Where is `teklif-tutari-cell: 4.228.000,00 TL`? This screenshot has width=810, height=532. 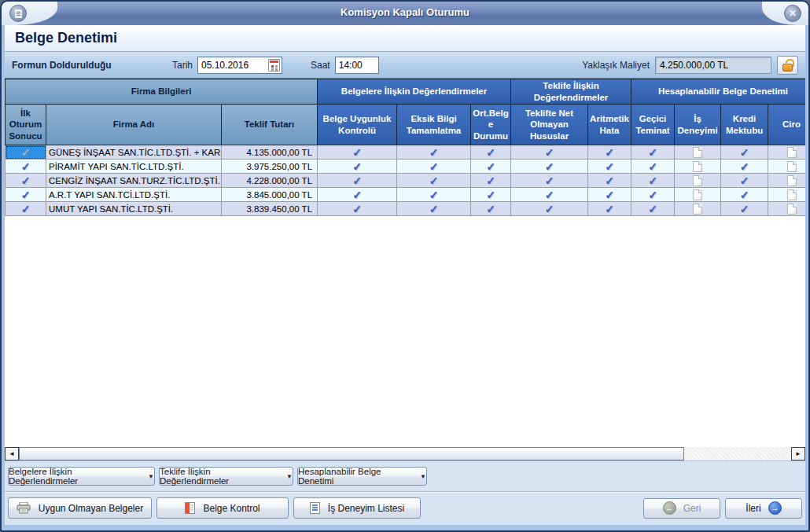 teklif-tutari-cell: 4.228.000,00 TL is located at coordinates (270, 181).